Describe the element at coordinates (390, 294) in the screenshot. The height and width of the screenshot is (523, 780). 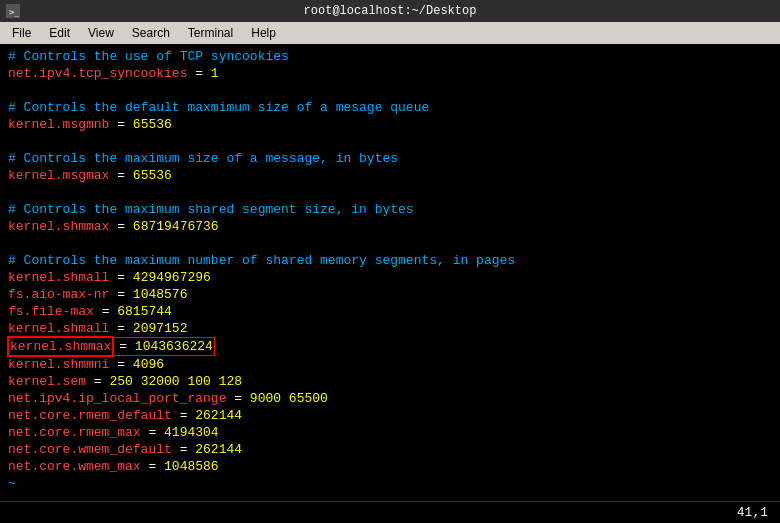
I see `editor-line: fs.aio-max-nr = 1048576` at that location.